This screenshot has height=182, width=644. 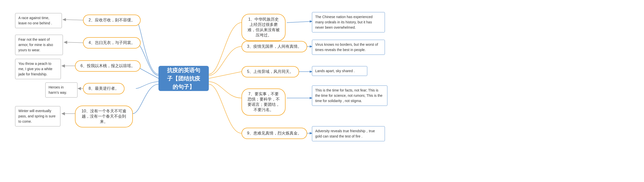 I want to click on chinese-node-3: 3、疫情无国界，人间有真情。, so click(x=274, y=47).